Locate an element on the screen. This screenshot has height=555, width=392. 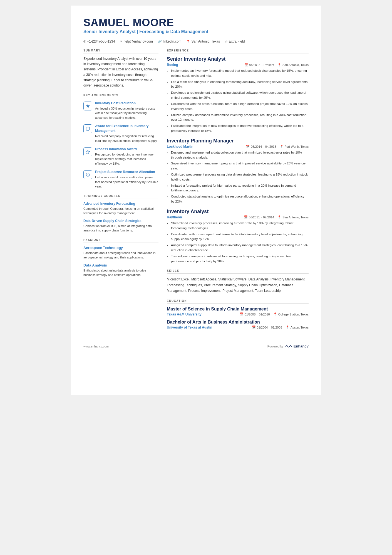
job-meta-3: Raytheon 📅 06/2011 - 07/2014 📍 San Anton… is located at coordinates (238, 217).